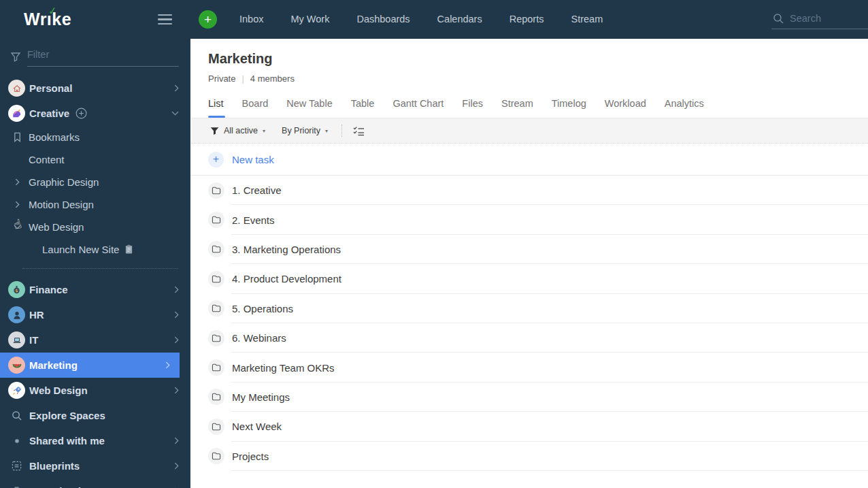  I want to click on sidebar-item-creative: Creative, so click(95, 113).